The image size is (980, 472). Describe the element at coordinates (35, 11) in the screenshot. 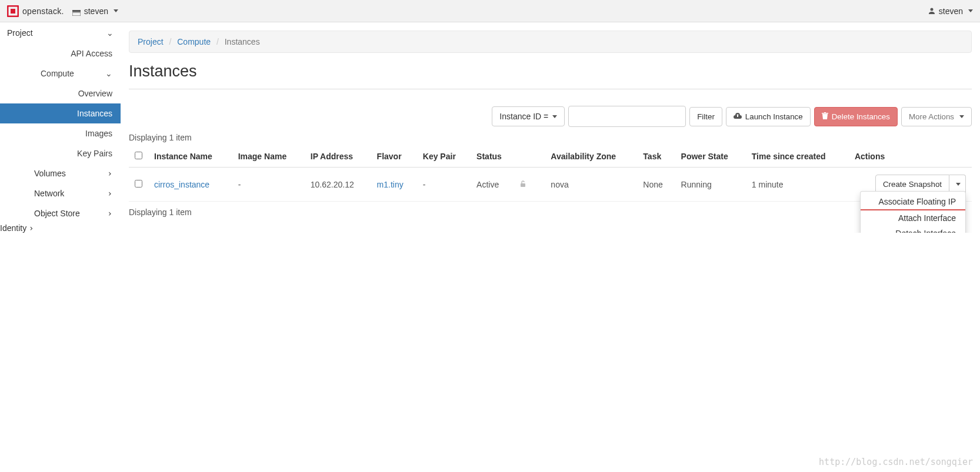

I see `brand-logo: openstack.` at that location.